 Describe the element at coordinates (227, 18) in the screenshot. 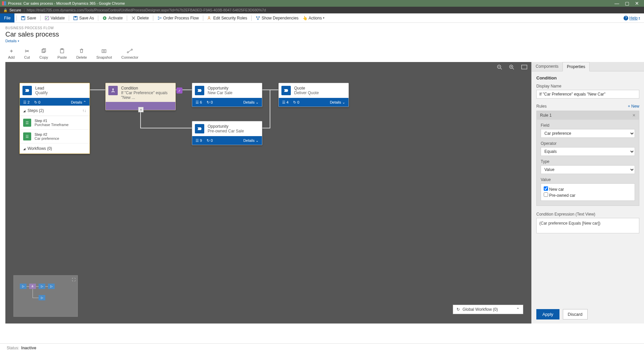

I see `edit-security-button: Edit Security Roles` at that location.